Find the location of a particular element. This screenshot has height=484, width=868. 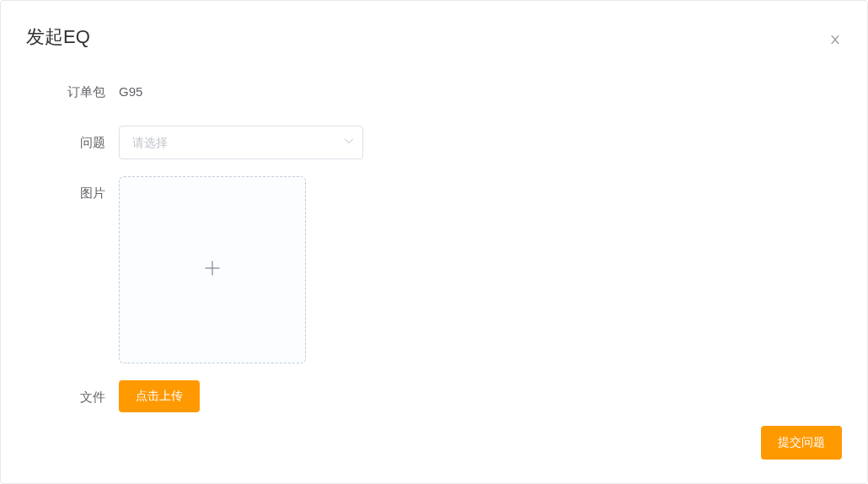

order-label: 订单包 is located at coordinates (72, 92).